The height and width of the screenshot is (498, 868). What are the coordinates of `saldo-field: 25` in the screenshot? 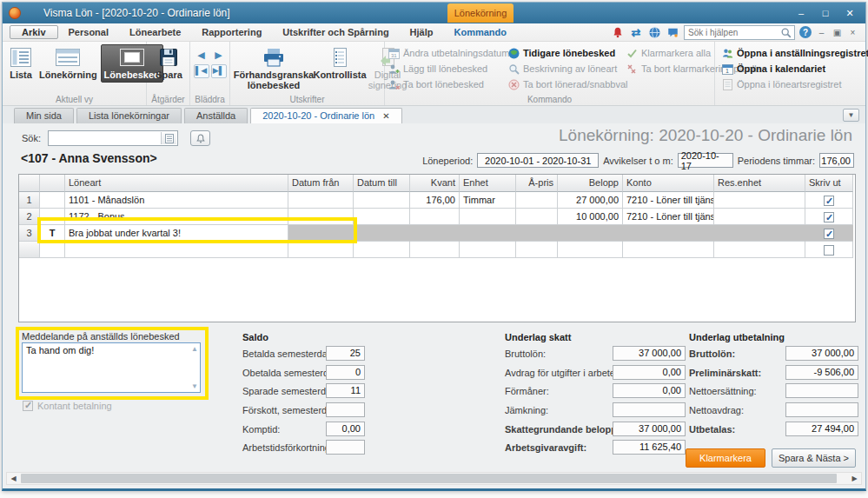 It's located at (346, 353).